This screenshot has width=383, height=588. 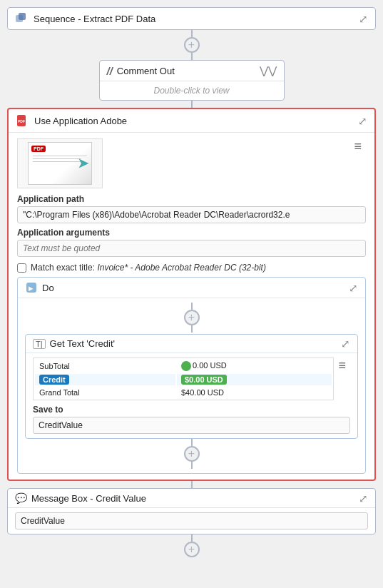 I want to click on use-app-header-left: PDF Use Application Adobe, so click(x=71, y=121).